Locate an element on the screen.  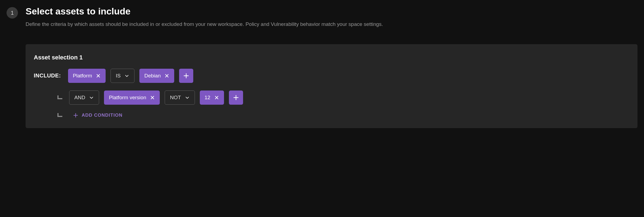
conjunction-label: AND is located at coordinates (80, 98).